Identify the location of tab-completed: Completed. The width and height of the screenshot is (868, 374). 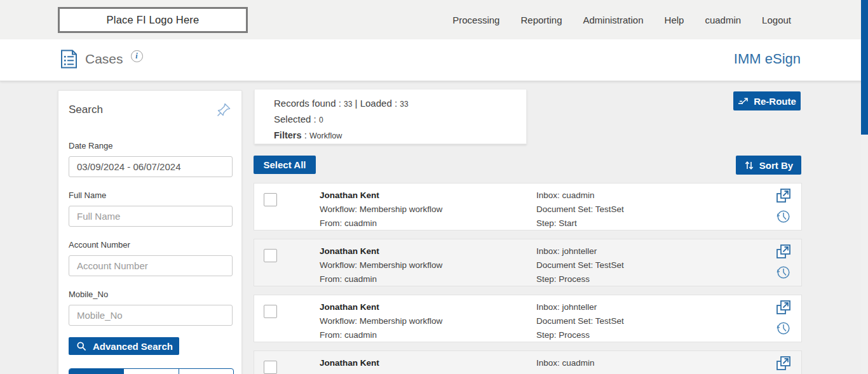
(151, 371).